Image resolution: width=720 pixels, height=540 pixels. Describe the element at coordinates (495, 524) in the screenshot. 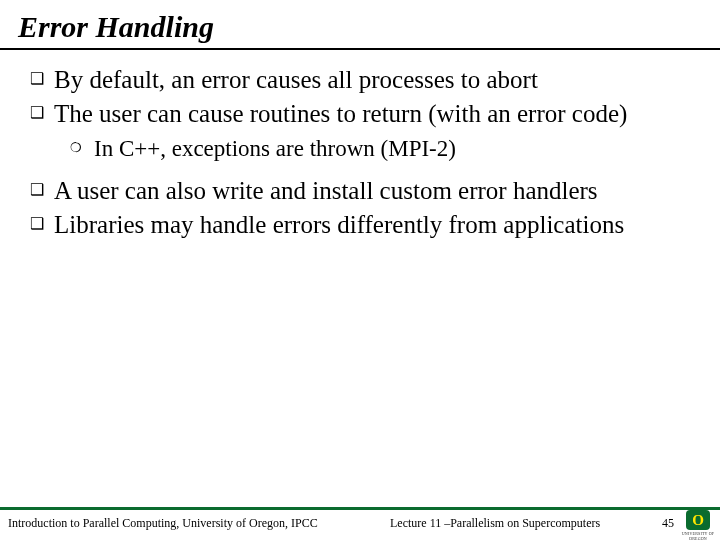

I see `footer-center-text: Lecture 11 –Parallelism on Supercomputer…` at that location.